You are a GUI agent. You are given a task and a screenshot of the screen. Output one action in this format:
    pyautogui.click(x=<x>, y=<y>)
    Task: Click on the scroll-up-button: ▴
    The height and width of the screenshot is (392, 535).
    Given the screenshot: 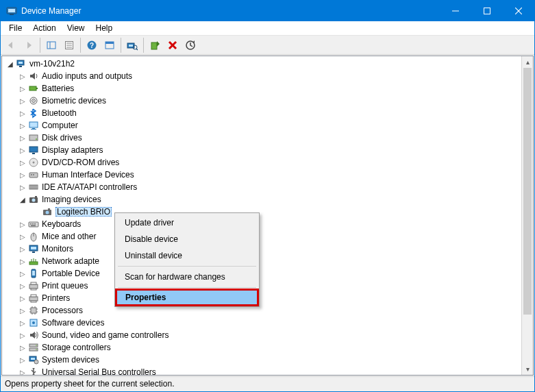 What is the action you would take?
    pyautogui.click(x=527, y=62)
    